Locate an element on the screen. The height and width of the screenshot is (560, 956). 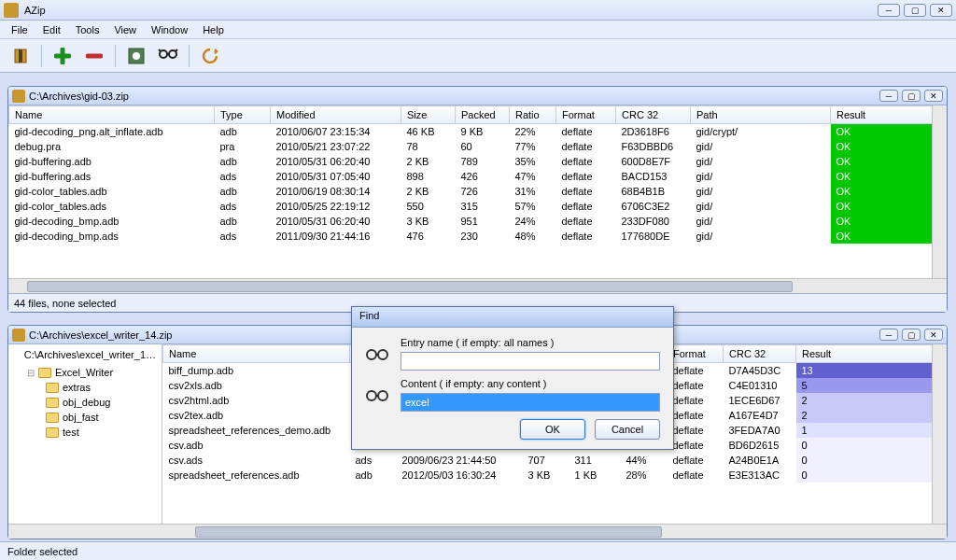
cancel-button: Cancel is located at coordinates (627, 429).